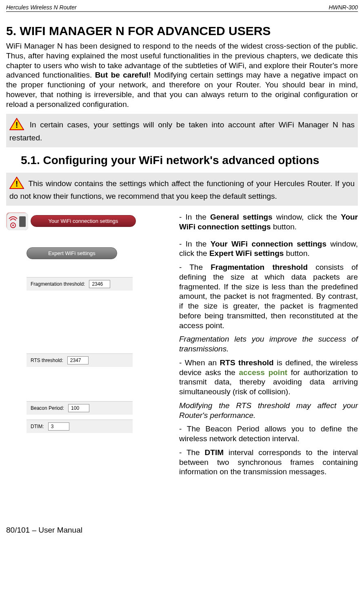  What do you see at coordinates (100, 284) in the screenshot?
I see `fragmentation-input: 2346` at bounding box center [100, 284].